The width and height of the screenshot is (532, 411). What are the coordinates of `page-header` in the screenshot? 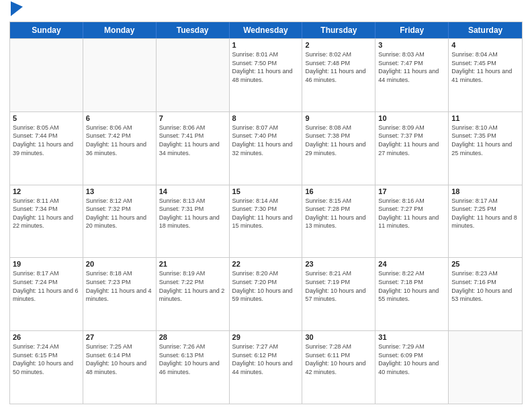 It's located at (266, 11).